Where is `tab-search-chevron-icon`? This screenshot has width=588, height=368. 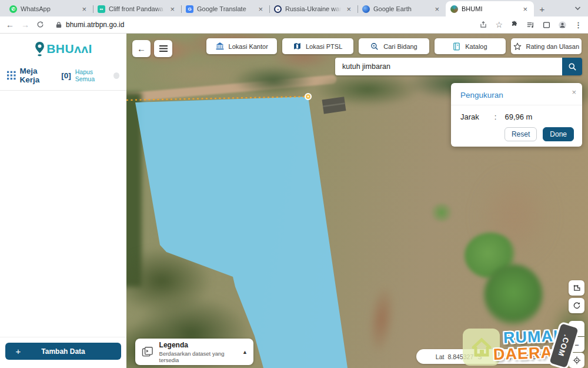
tab-search-chevron-icon is located at coordinates (577, 8).